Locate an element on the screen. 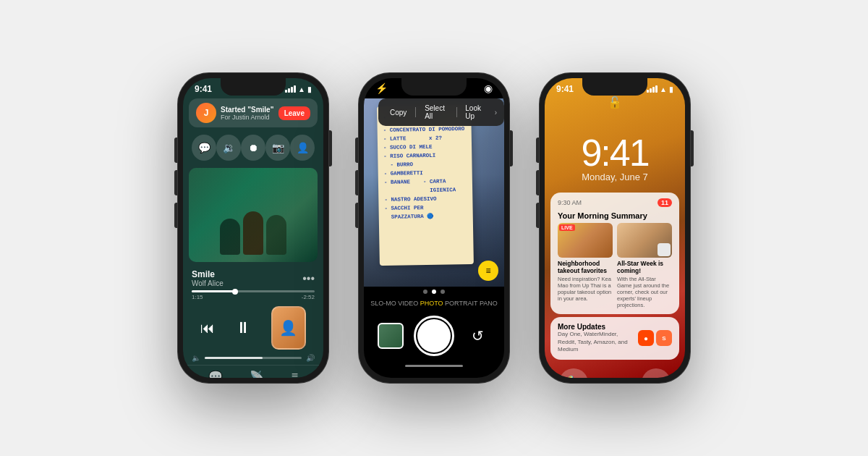 The height and width of the screenshot is (456, 868). facetime-icons: 💬 🔉 ⏺ 📷 👤 is located at coordinates (253, 148).